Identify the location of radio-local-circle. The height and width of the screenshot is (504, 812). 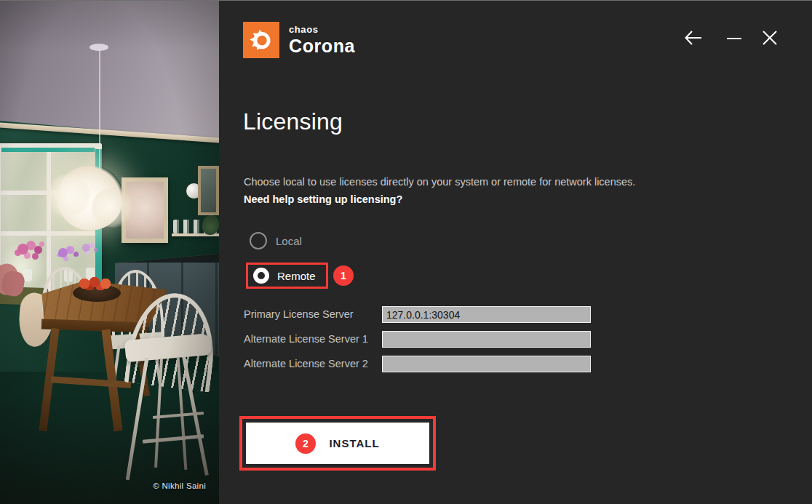
(258, 241).